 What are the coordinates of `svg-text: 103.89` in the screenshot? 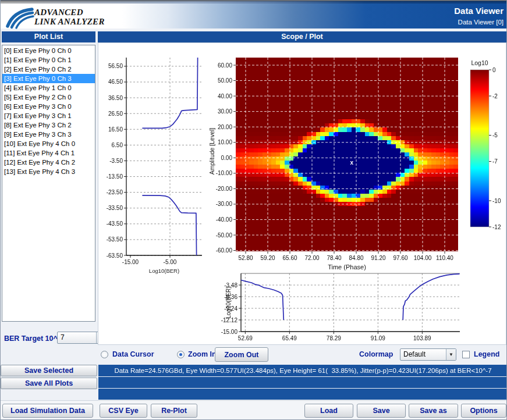 It's located at (423, 339).